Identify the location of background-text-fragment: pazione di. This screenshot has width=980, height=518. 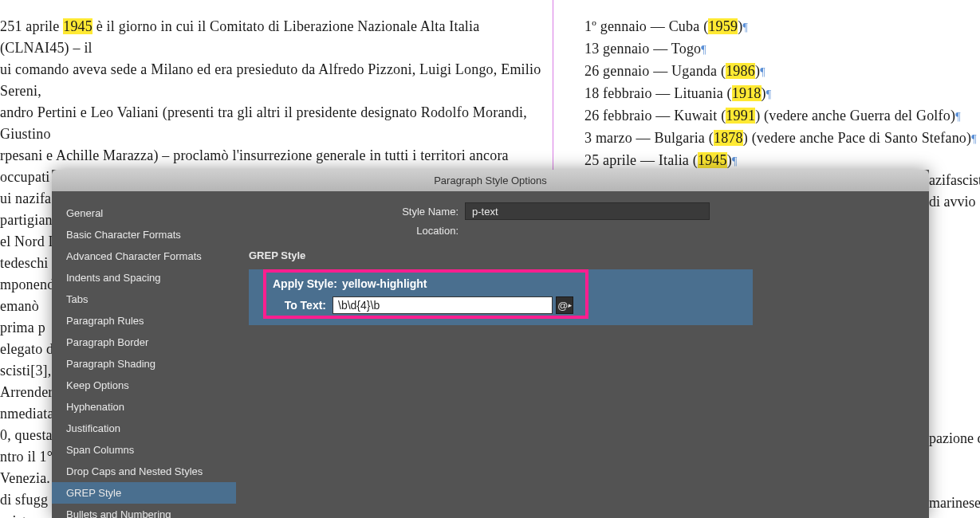
(954, 438).